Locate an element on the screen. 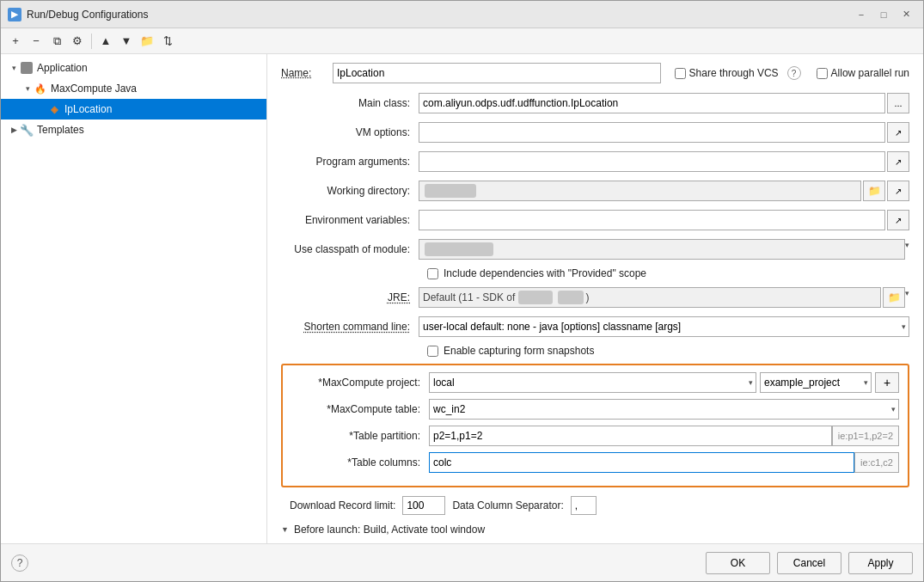 This screenshot has width=924, height=582. mc-table-select-wrapper: wc_in2 ▾ is located at coordinates (664, 409).